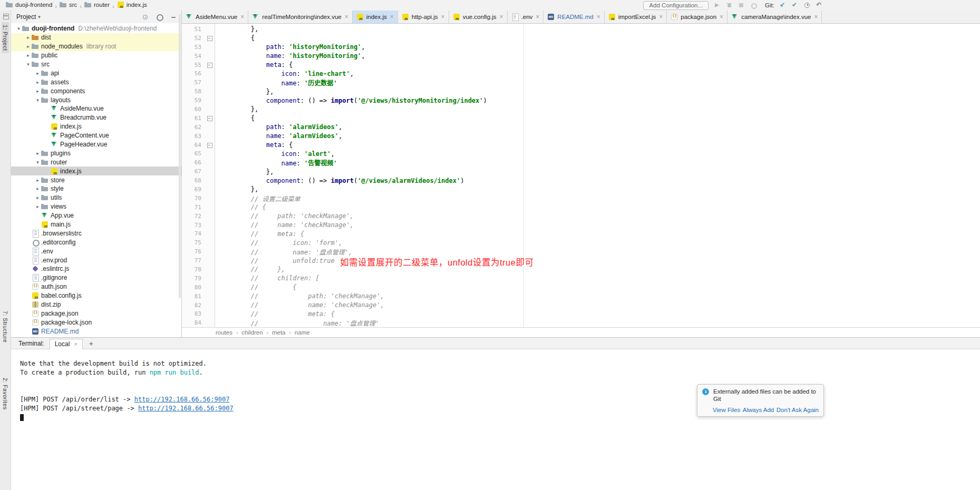 This screenshot has height=490, width=980. What do you see at coordinates (581, 38) in the screenshot?
I see `code-line: 52 {` at bounding box center [581, 38].